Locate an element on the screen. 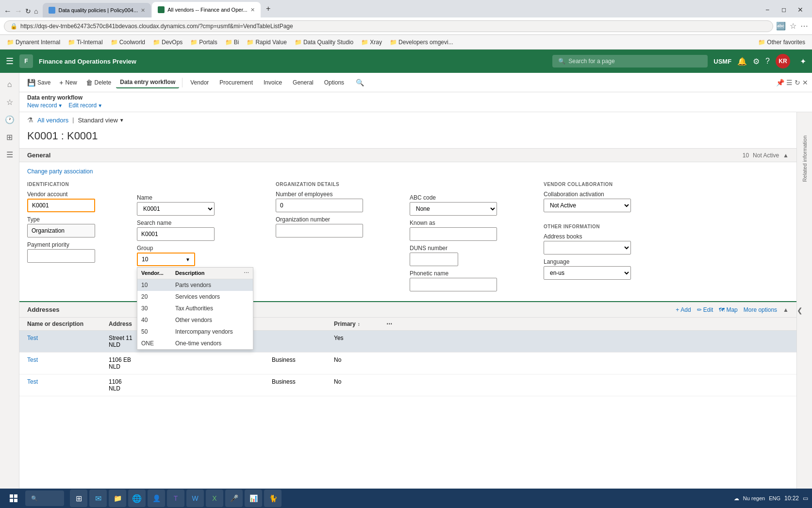 This screenshot has width=812, height=508. tab-close-active: ✕ is located at coordinates (252, 10).